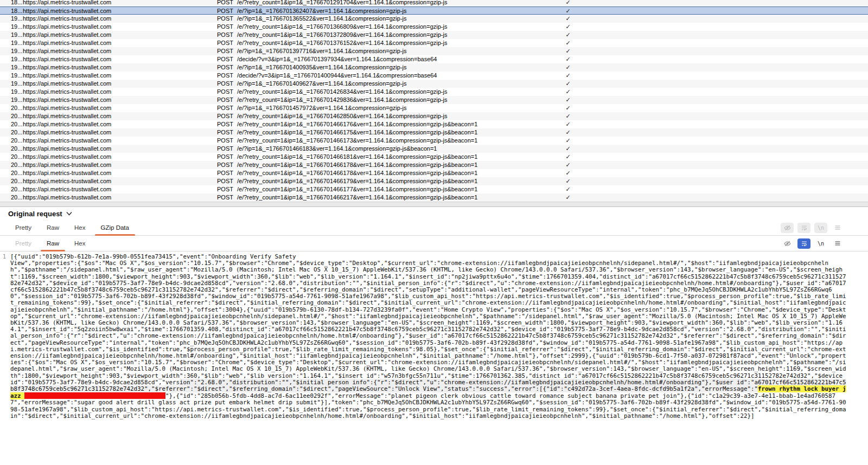 This screenshot has width=868, height=465. Describe the element at coordinates (399, 197) in the screenshot. I see `row-path: /e/?retry_count=1&ip=1&_=1766701466217&v…` at that location.